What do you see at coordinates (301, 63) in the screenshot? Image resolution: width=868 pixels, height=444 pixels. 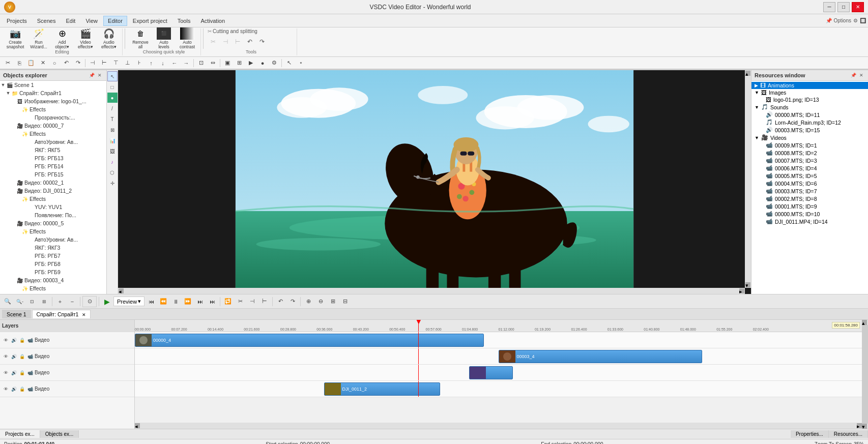 I see `wand-btn: ⋆` at bounding box center [301, 63].